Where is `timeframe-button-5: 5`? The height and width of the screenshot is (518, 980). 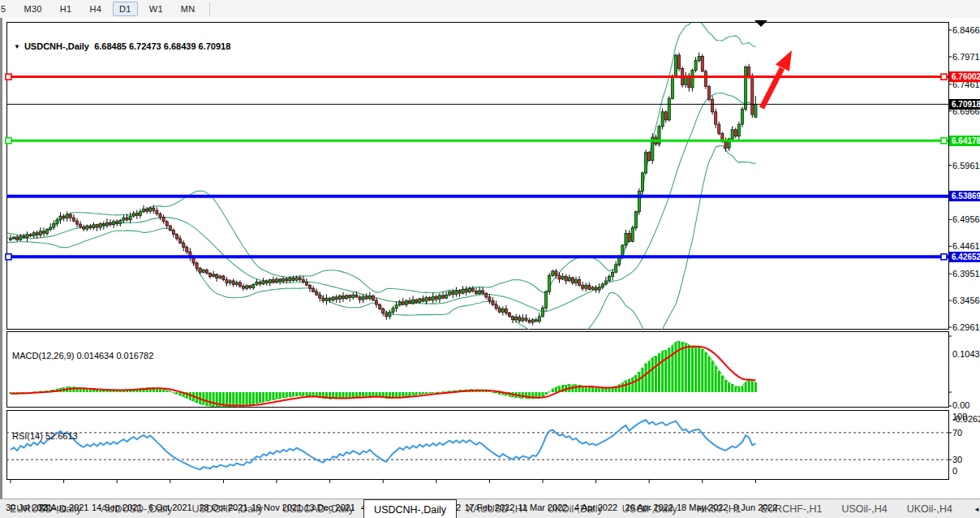
timeframe-button-5: 5 is located at coordinates (6, 9).